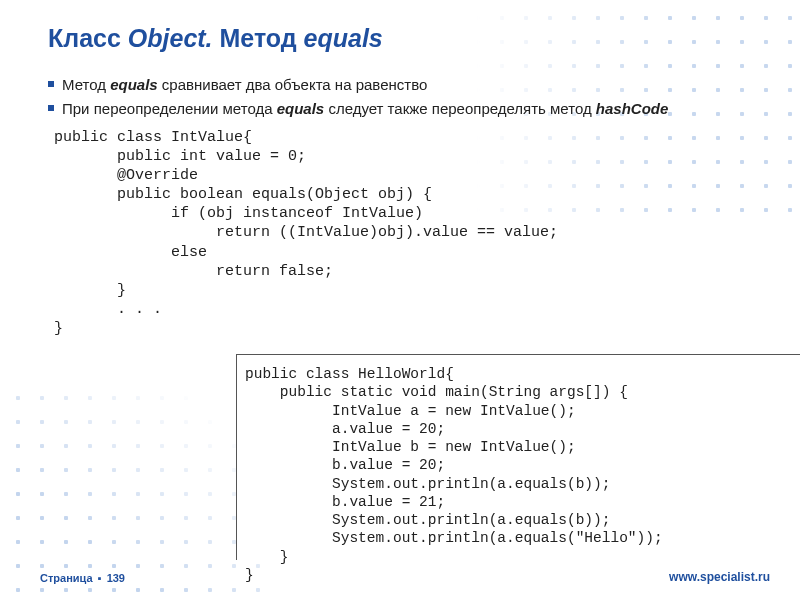 This screenshot has width=800, height=600. I want to click on bullet-text-pre: Метод, so click(86, 84).